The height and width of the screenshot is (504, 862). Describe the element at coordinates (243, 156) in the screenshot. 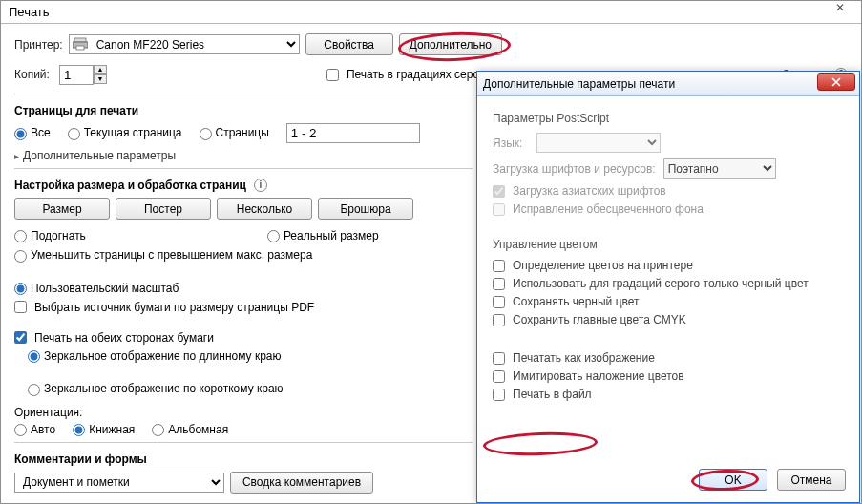

I see `pages-more-params: Дополнительные параметры` at that location.